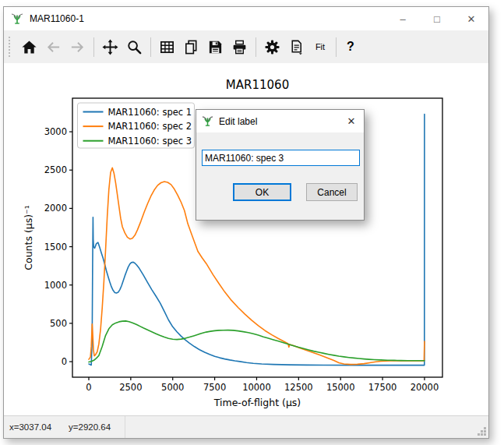 This screenshot has height=445, width=504. What do you see at coordinates (341, 387) in the screenshot?
I see `x-tick-label: 15000` at bounding box center [341, 387].